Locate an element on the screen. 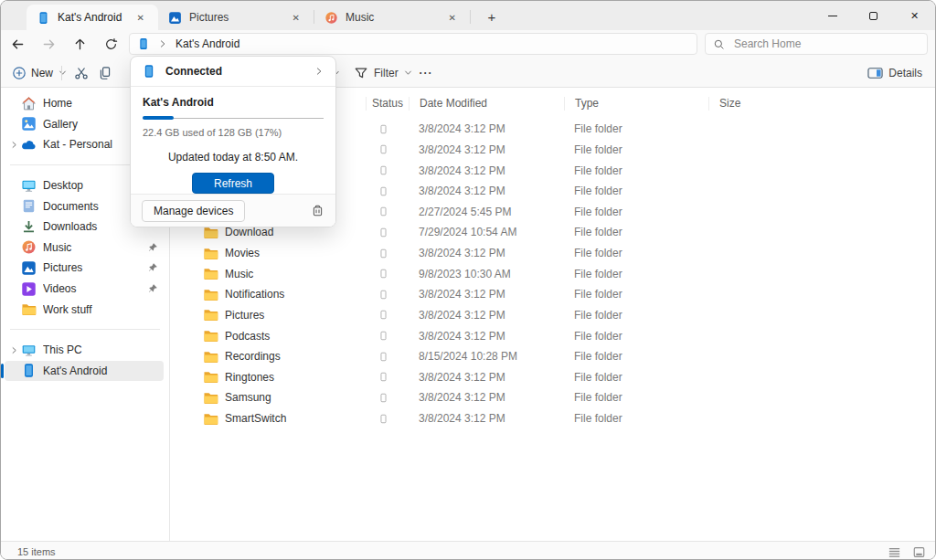 The height and width of the screenshot is (560, 936). file-row: Samsung3/8/2024 3:12 PMFile folder is located at coordinates (556, 398).